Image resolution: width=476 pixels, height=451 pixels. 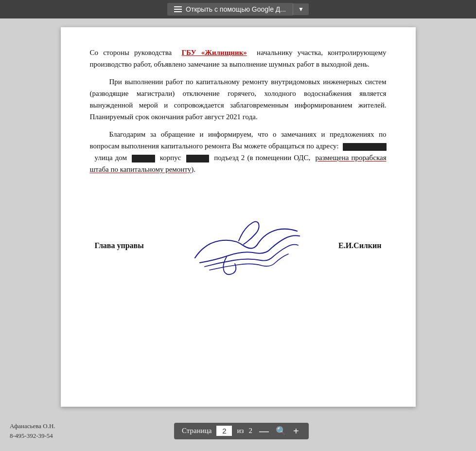 I want to click on redacted-korpus, so click(x=198, y=159).